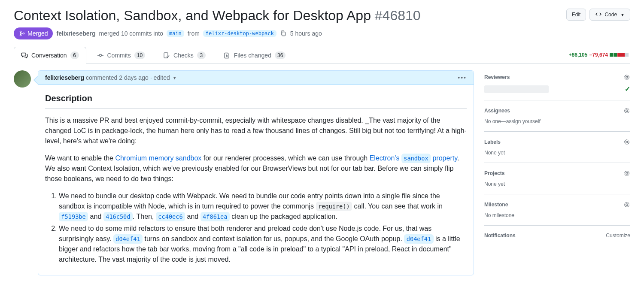 This screenshot has width=644, height=290. What do you see at coordinates (322, 55) in the screenshot?
I see `pr-tabs: Conversation 6 Commits 10 Checks 3 Files…` at bounding box center [322, 55].